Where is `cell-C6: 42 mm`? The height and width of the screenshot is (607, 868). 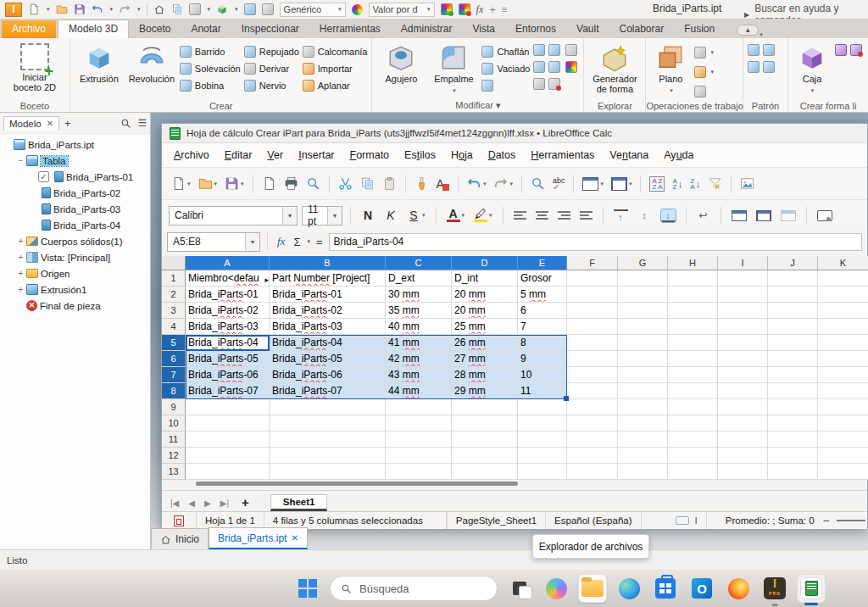
cell-C6: 42 mm is located at coordinates (419, 359).